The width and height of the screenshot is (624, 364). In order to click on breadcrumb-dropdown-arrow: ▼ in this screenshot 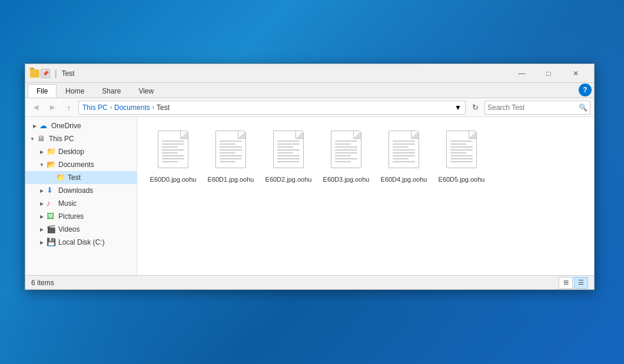, I will do `click(458, 108)`.